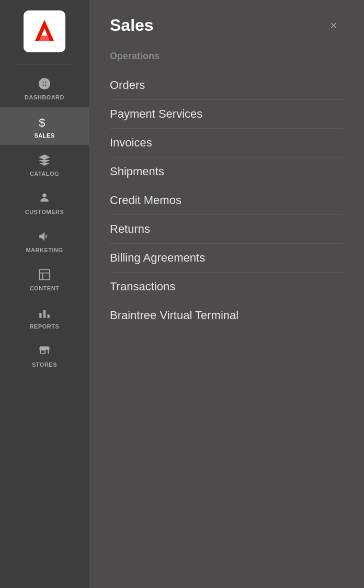 This screenshot has width=364, height=588. Describe the element at coordinates (44, 351) in the screenshot. I see `stores-icon` at that location.